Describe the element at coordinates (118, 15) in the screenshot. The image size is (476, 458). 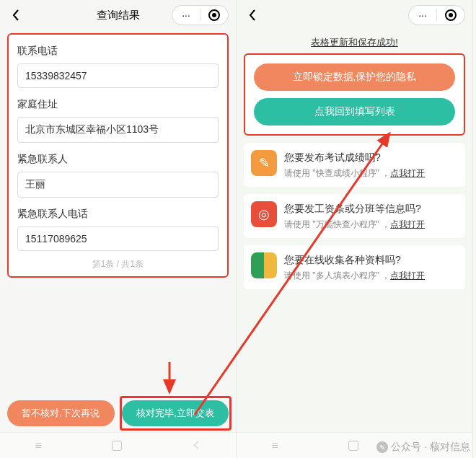
I see `left-header: 查询结果 ···` at that location.